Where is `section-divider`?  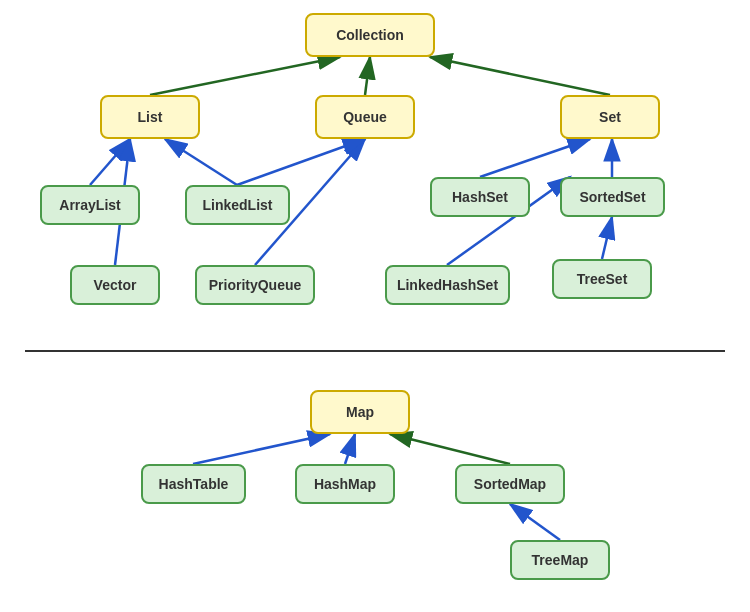 section-divider is located at coordinates (375, 351).